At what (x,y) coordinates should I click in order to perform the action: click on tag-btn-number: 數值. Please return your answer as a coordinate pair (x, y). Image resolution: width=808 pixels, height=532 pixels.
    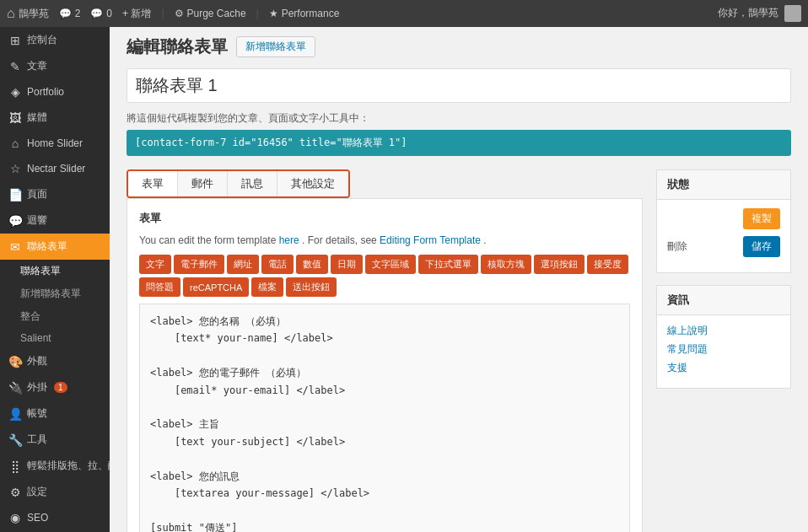
    Looking at the image, I should click on (312, 265).